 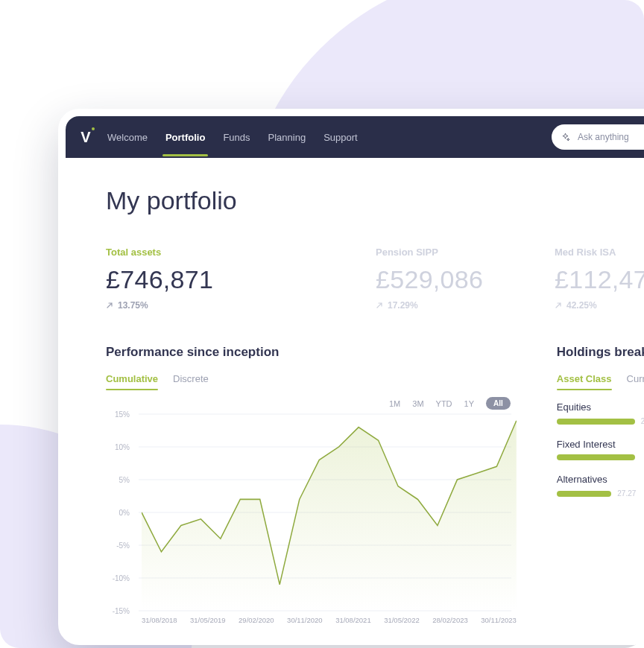 What do you see at coordinates (233, 137) in the screenshot?
I see `primary-nav: Welcome Portfolio Funds Planning Support` at bounding box center [233, 137].